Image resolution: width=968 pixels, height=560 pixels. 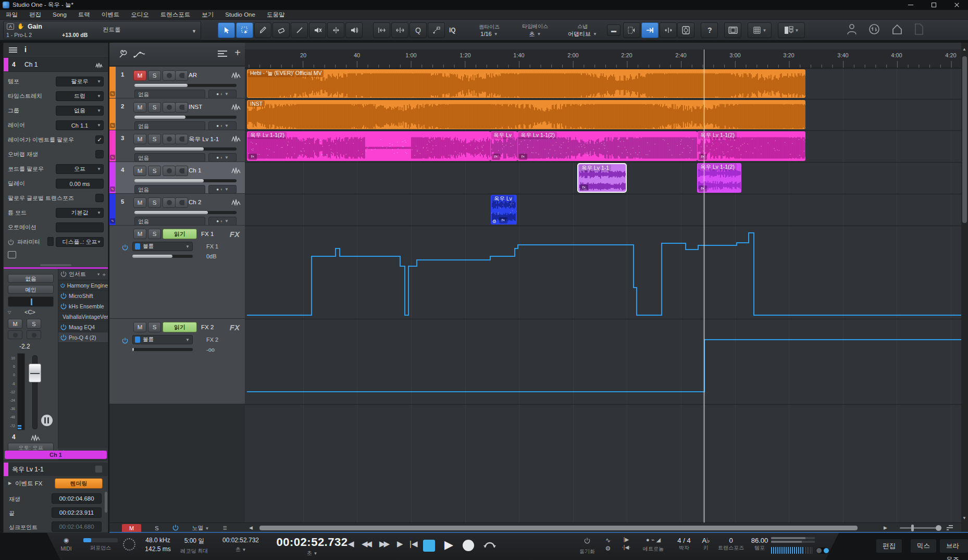 I want to click on field-value: 00:02:23.911, so click(x=77, y=513).